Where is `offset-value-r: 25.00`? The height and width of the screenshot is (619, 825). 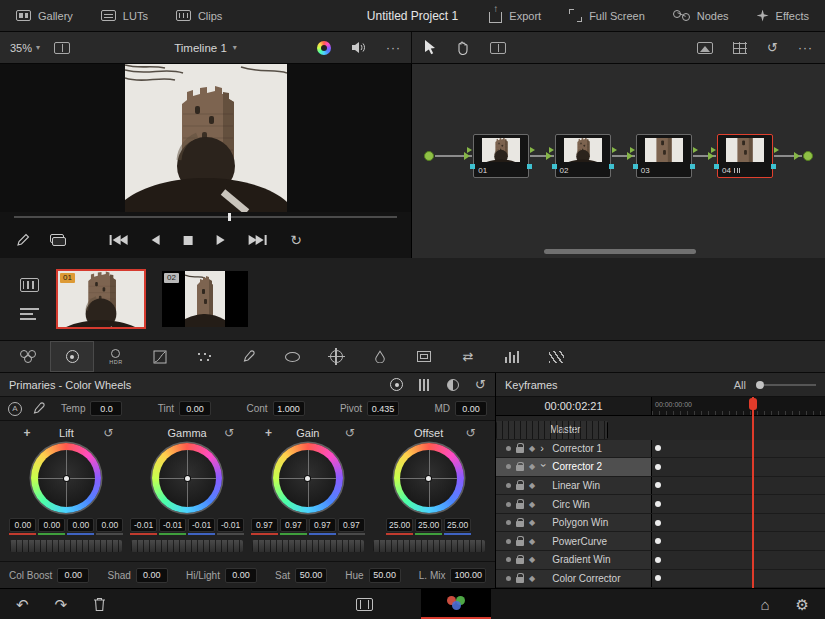 offset-value-r: 25.00 is located at coordinates (400, 525).